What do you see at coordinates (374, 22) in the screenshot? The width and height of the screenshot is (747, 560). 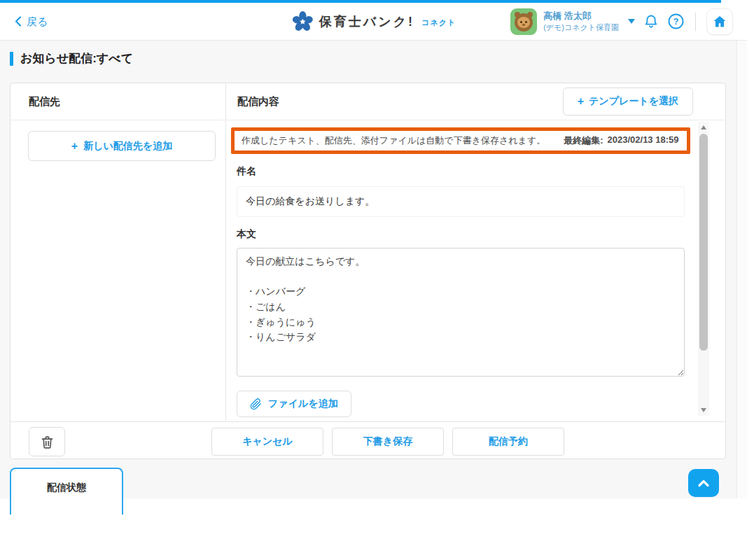 I see `app-logo: 保育士バンク! コネクト` at bounding box center [374, 22].